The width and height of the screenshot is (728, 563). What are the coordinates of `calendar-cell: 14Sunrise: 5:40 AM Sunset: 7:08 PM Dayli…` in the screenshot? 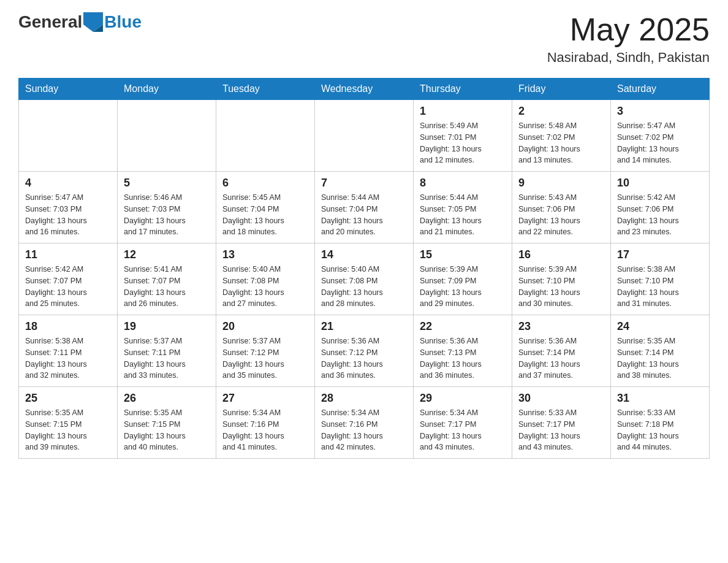 It's located at (364, 280).